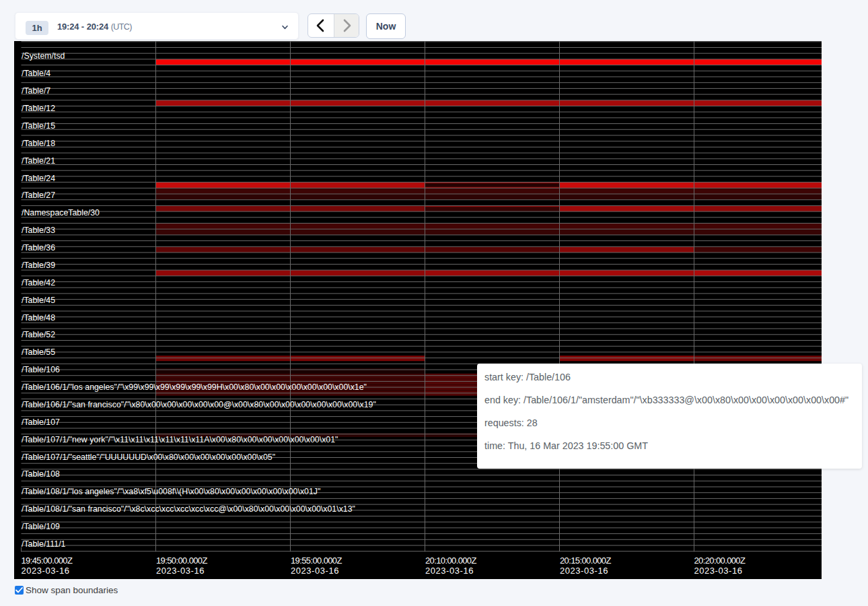  What do you see at coordinates (38, 161) in the screenshot?
I see `svg-text: /Table/21` at bounding box center [38, 161].